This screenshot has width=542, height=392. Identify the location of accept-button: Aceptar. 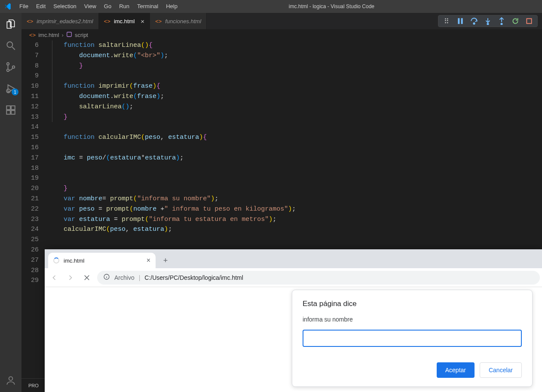
(456, 370).